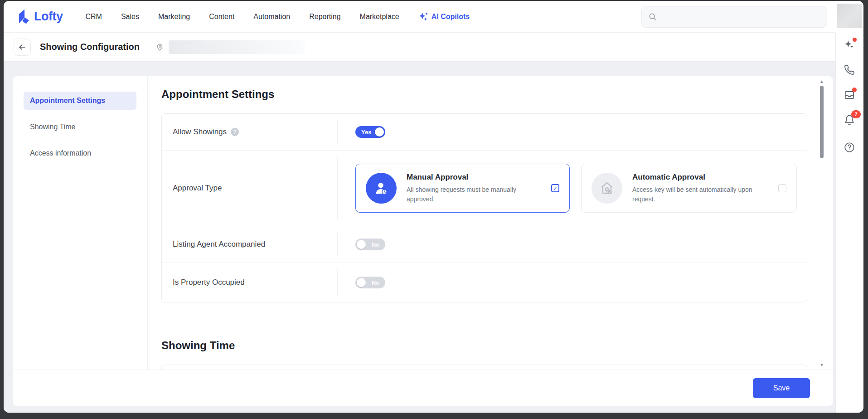 The height and width of the screenshot is (419, 868). I want to click on search-input, so click(741, 16).